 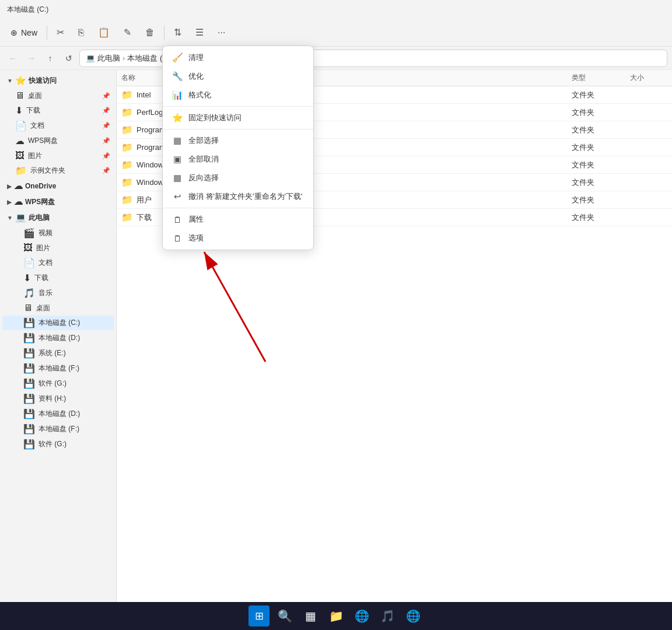 What do you see at coordinates (69, 58) in the screenshot?
I see `refresh-button: ↺` at bounding box center [69, 58].